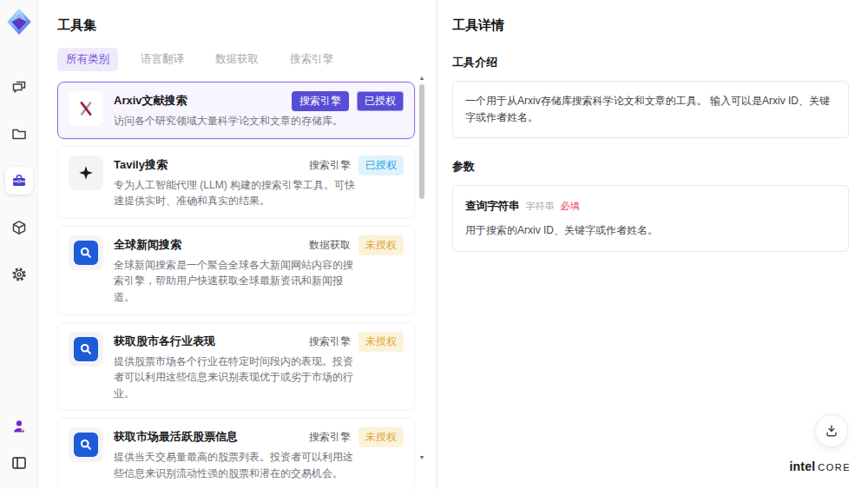  What do you see at coordinates (819, 466) in the screenshot?
I see `intel-core-logo: intel core` at bounding box center [819, 466].